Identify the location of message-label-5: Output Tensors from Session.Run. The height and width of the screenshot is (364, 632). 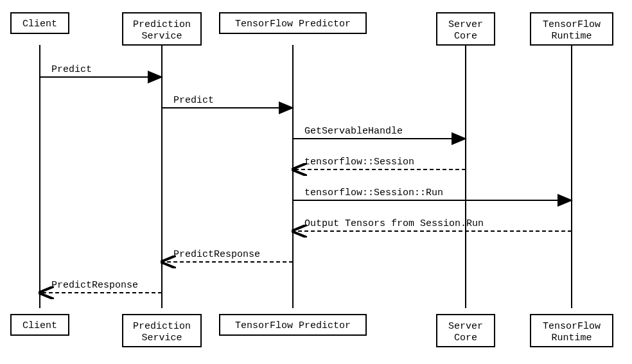
(394, 223).